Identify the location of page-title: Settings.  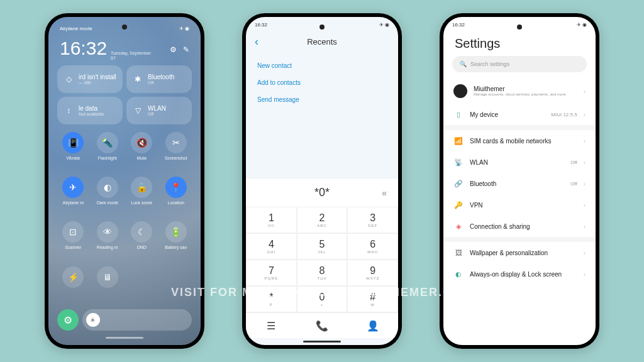
(519, 43).